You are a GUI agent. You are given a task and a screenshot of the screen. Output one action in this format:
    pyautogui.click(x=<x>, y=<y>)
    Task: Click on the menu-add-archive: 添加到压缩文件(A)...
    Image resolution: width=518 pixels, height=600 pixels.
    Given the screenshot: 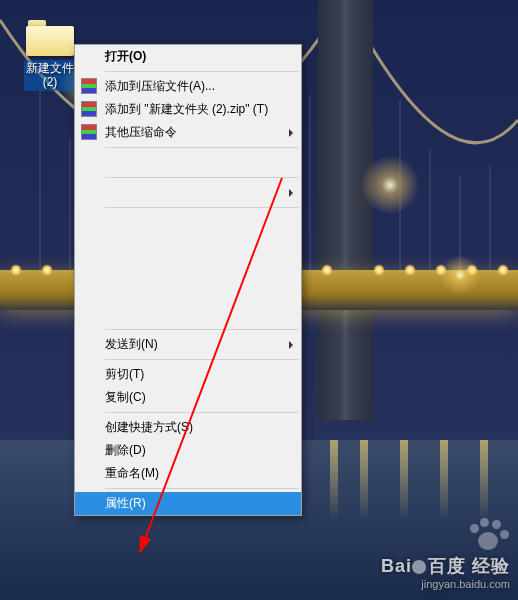 What is the action you would take?
    pyautogui.click(x=188, y=86)
    